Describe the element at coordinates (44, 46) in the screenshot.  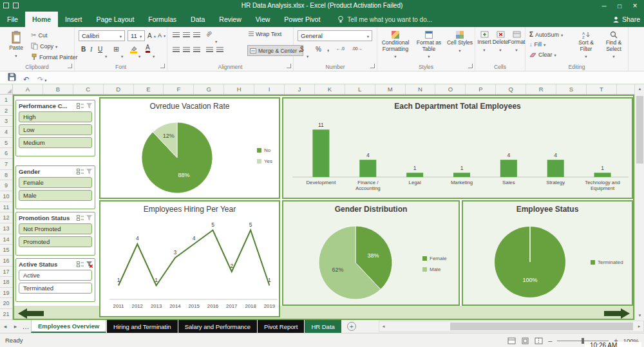
I see `copy-button: Copy` at that location.